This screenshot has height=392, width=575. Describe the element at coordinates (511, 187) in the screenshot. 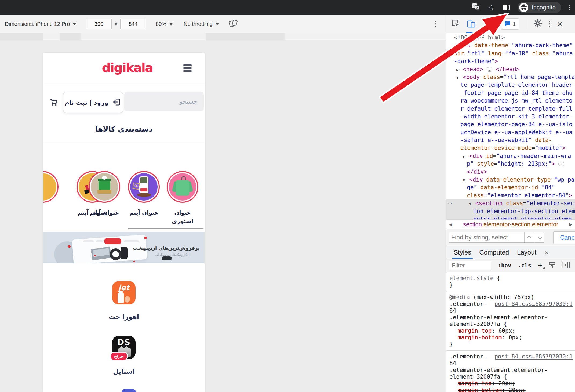

I see `tree-line: ge" data-elementor-id="84"` at that location.